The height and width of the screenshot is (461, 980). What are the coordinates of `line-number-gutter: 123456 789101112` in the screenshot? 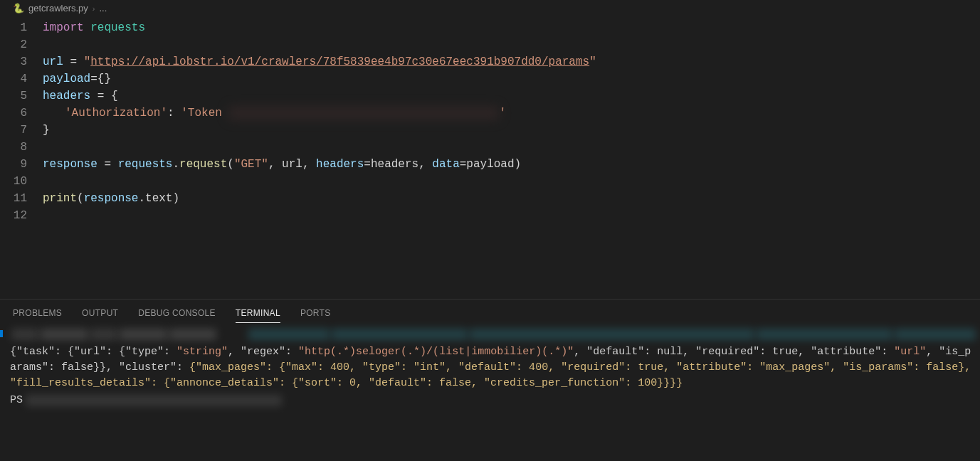 It's located at (21, 122).